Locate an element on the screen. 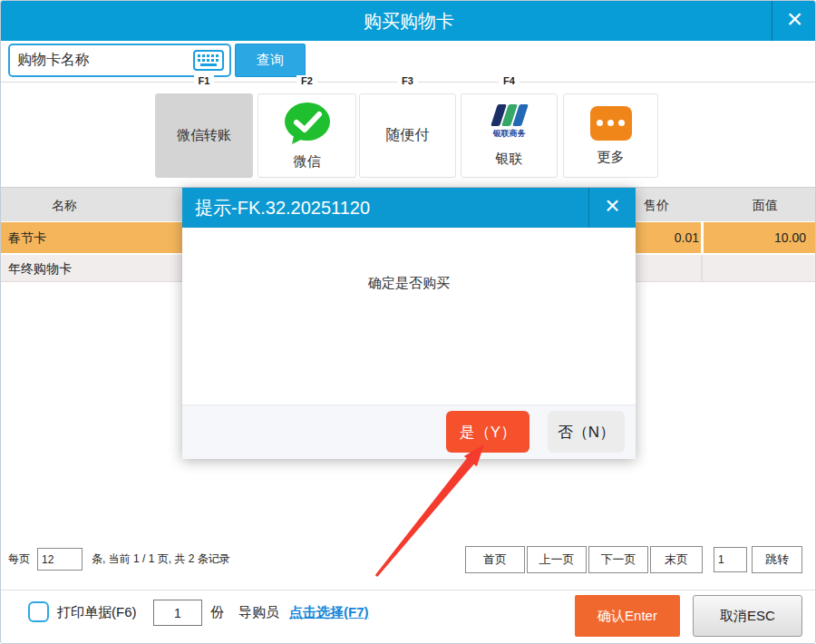 This screenshot has width=816, height=644. payment-button-unionpay: 银联商务 银联 is located at coordinates (510, 136).